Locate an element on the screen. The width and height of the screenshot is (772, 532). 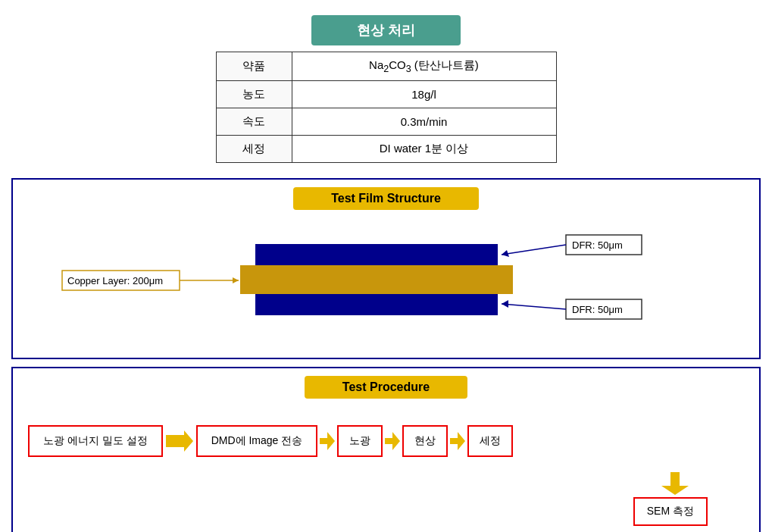
table-label: 속도 is located at coordinates (254, 122).